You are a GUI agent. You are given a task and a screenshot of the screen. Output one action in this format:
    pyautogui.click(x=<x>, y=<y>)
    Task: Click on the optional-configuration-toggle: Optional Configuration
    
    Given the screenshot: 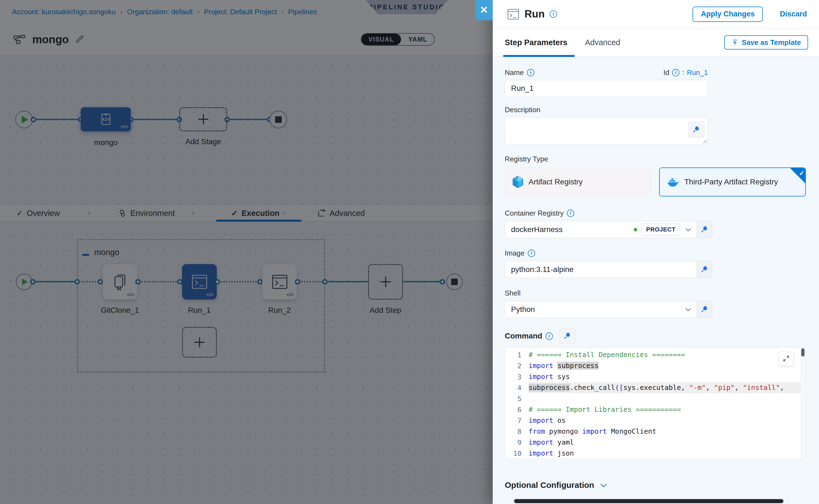 What is the action you would take?
    pyautogui.click(x=656, y=485)
    